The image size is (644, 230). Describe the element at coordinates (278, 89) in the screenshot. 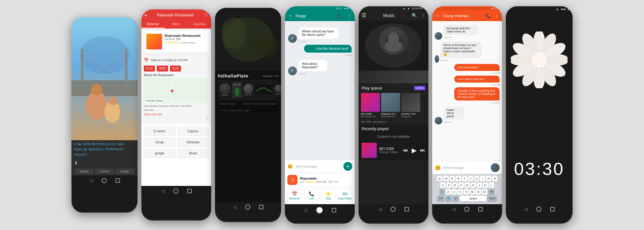

I see `mod-knob` at that location.